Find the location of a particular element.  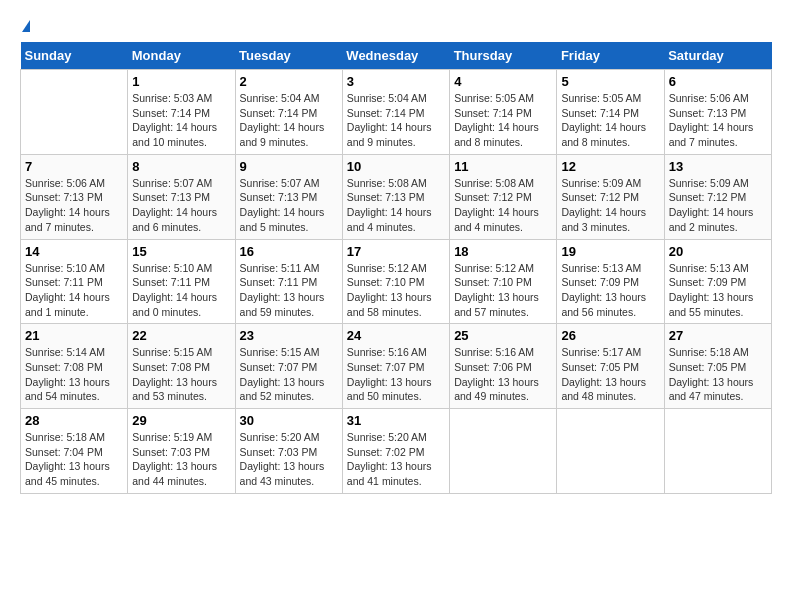

logo-icon is located at coordinates (26, 26).